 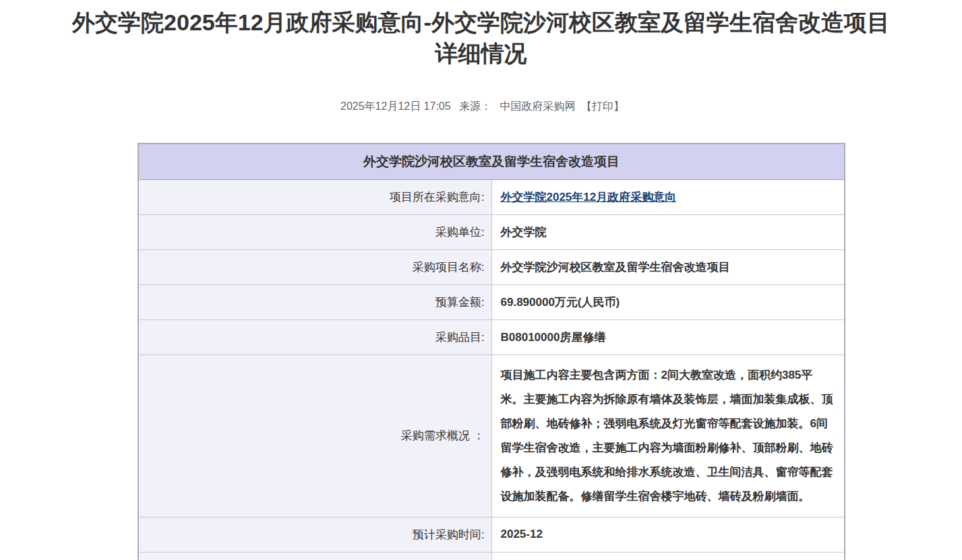 What do you see at coordinates (315, 534) in the screenshot?
I see `row-label-expected-time: 预计采购时间:` at bounding box center [315, 534].